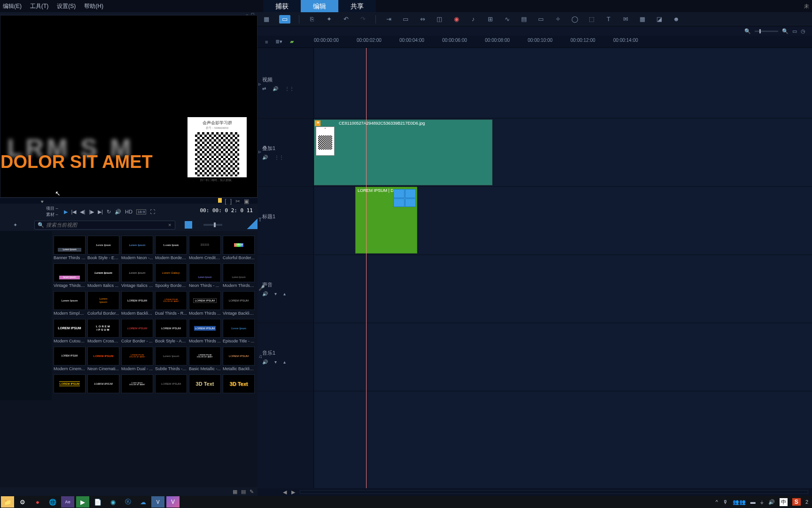 Image resolution: width=812 pixels, height=508 pixels. I want to click on library-thumb: LOREM IPSUM, so click(171, 385).